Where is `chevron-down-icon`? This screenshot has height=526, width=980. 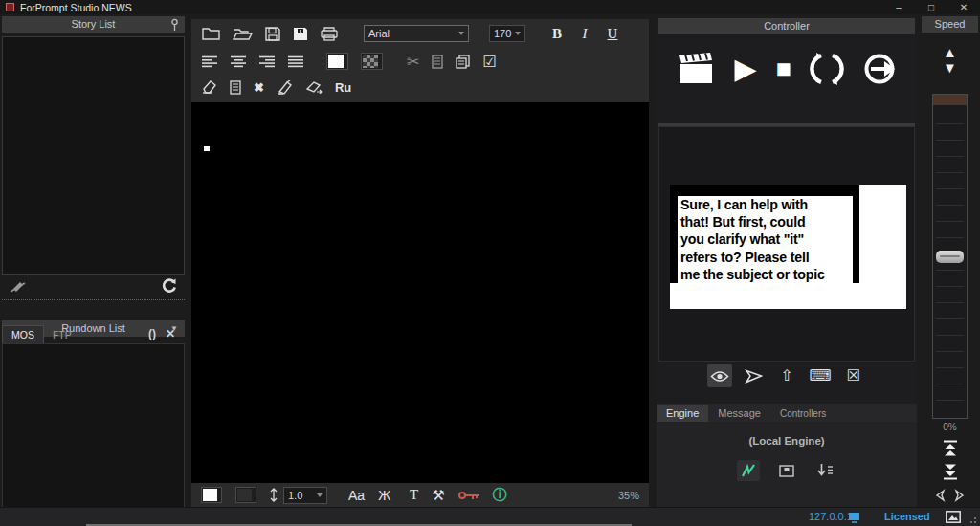
chevron-down-icon is located at coordinates (518, 33).